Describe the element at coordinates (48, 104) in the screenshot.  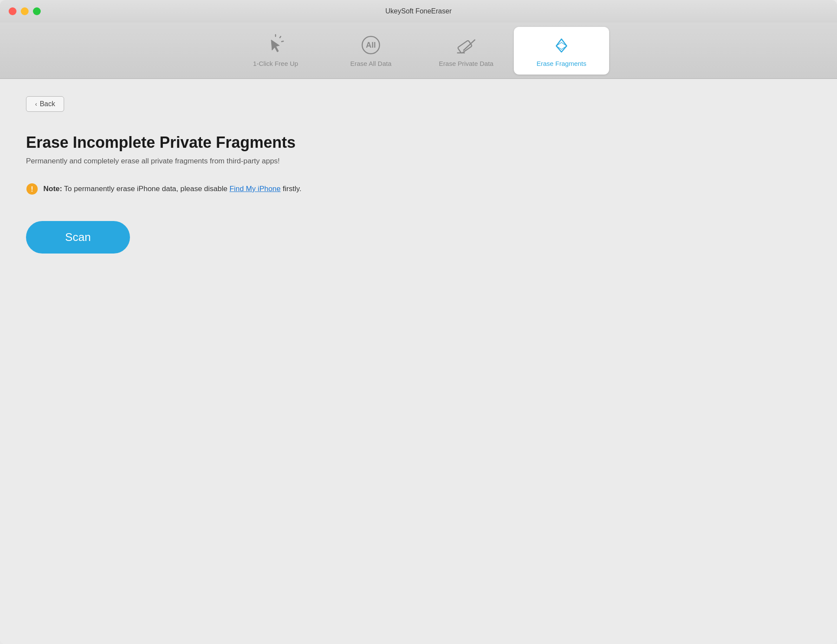
I see `back-button-label: Back` at that location.